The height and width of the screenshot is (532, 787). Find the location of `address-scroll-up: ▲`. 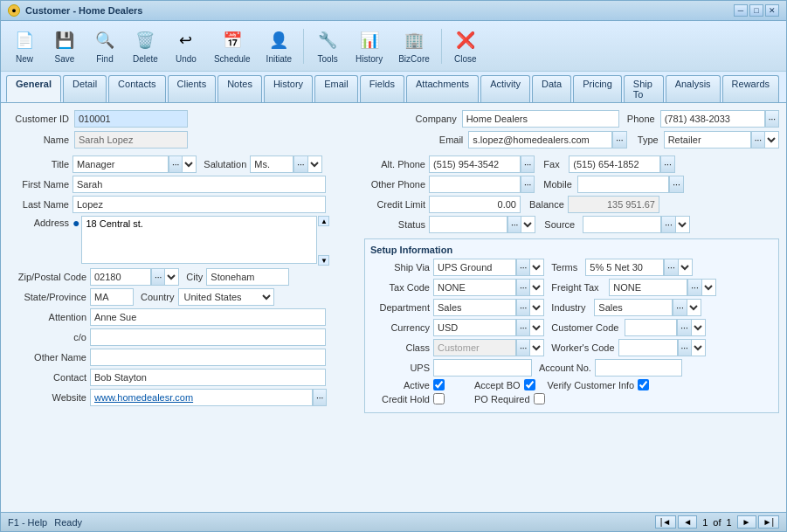

address-scroll-up: ▲ is located at coordinates (323, 221).